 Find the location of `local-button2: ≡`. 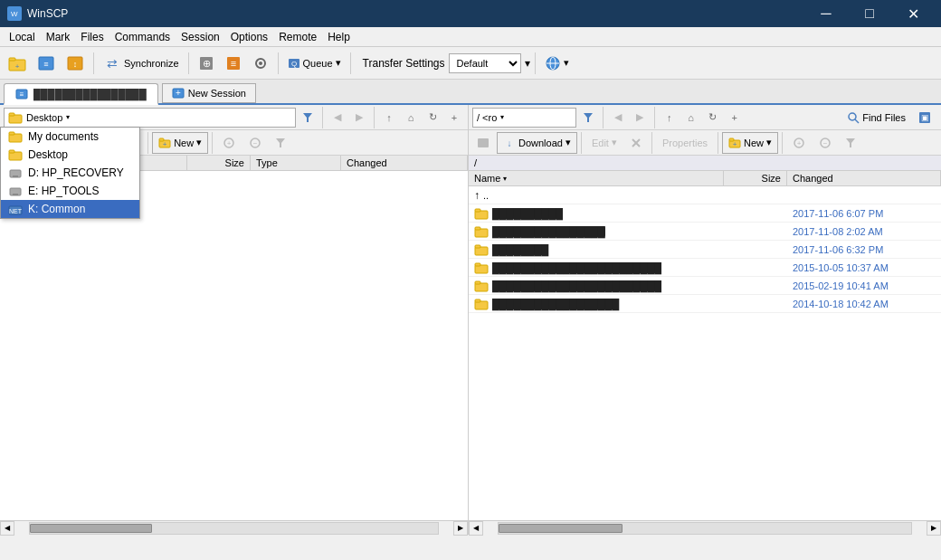

local-button2: ≡ is located at coordinates (46, 63).